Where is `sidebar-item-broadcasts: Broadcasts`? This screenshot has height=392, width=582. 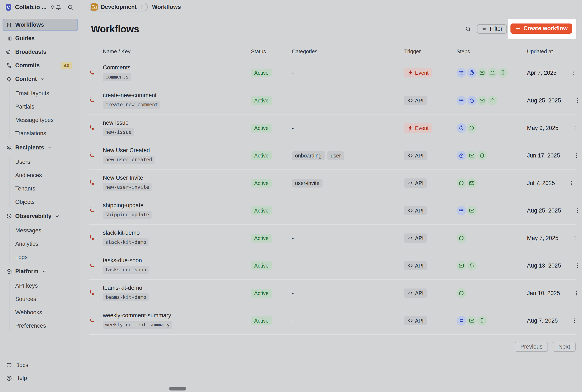
sidebar-item-broadcasts: Broadcasts is located at coordinates (40, 52).